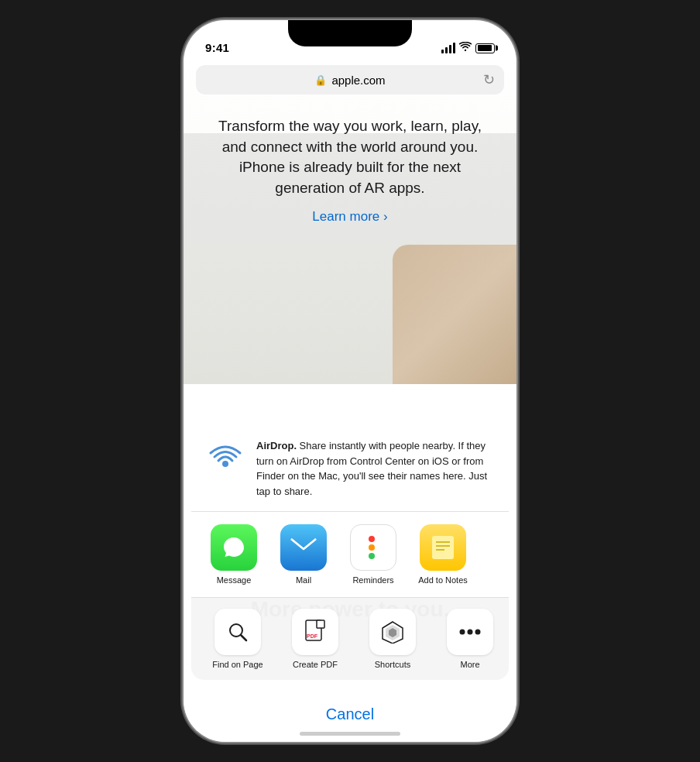 The image size is (700, 762). I want to click on notch, so click(350, 33).